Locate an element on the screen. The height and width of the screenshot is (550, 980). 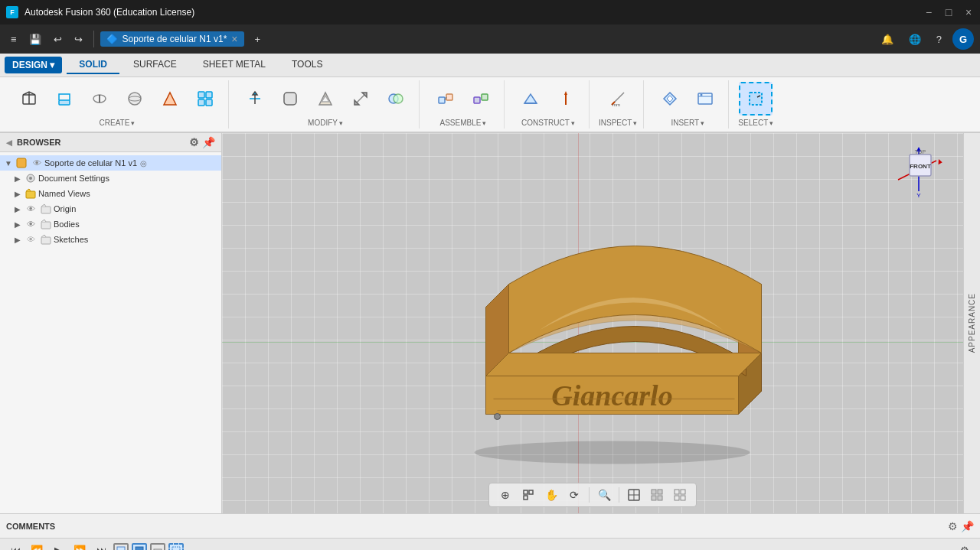
browser-settings-button: ⚙ is located at coordinates (194, 142).